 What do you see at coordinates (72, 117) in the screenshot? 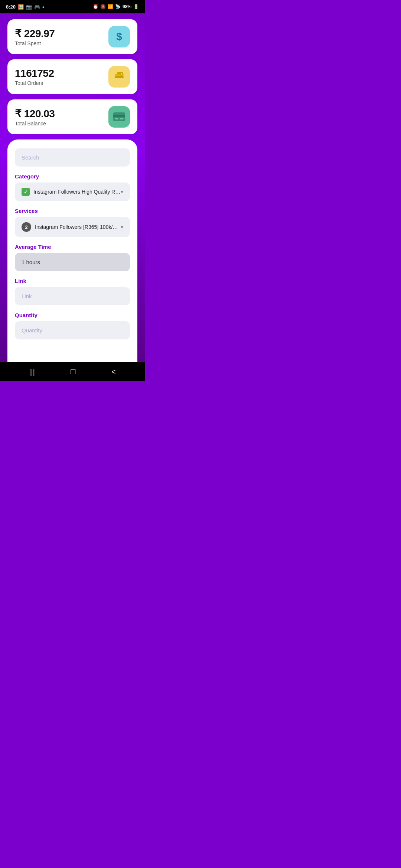
I see `total-balance-card: ₹ 120.03 Total Balance` at bounding box center [72, 117].